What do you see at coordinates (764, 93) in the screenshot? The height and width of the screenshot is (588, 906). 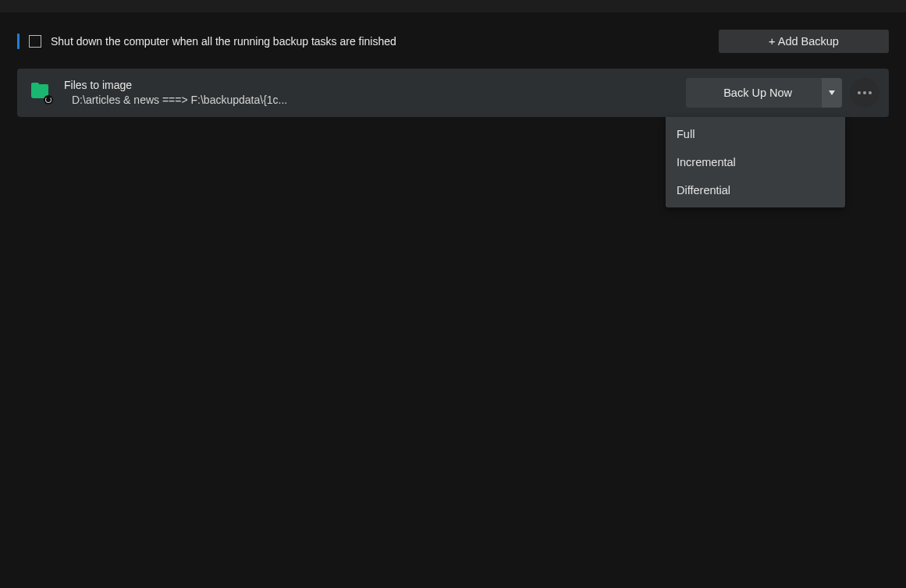 I see `backup-now-split-button: Back Up Now` at bounding box center [764, 93].